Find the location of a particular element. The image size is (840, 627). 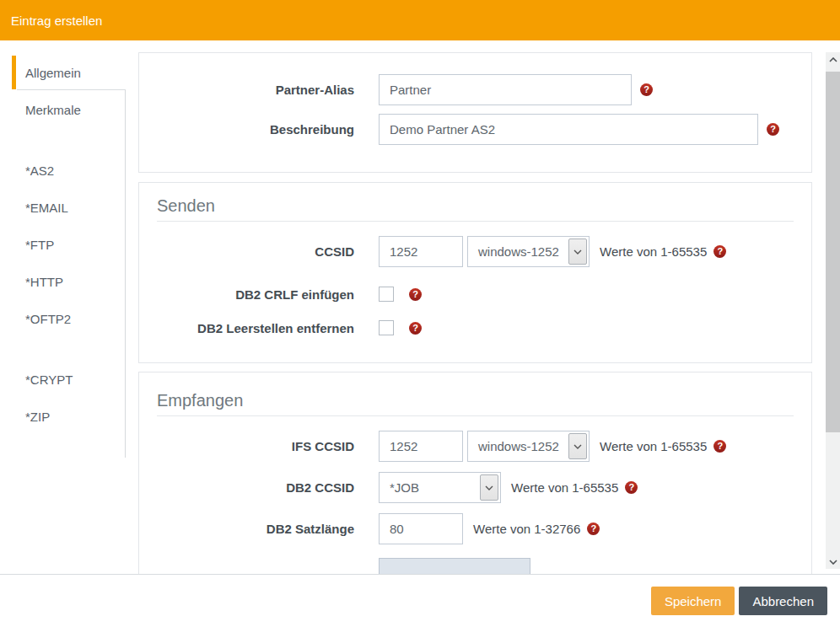

sidebar-item-ftp: *FTP is located at coordinates (62, 245).